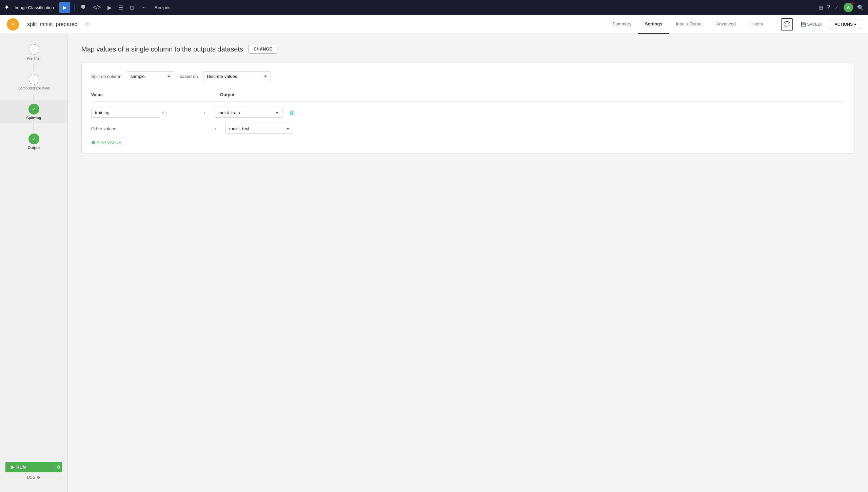  I want to click on tab-summary: Summary, so click(622, 24).